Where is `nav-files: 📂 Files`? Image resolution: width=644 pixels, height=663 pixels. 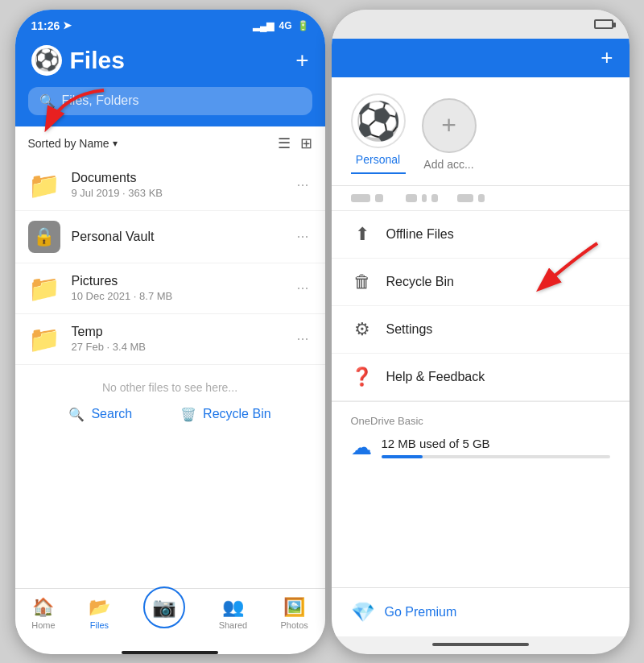 nav-files: 📂 Files is located at coordinates (100, 614).